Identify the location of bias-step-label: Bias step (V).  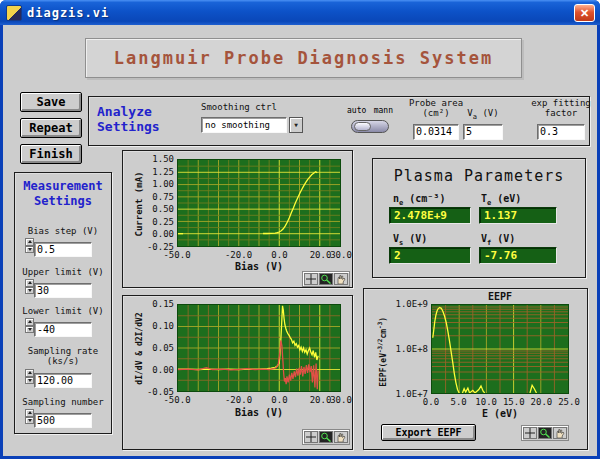
(63, 231).